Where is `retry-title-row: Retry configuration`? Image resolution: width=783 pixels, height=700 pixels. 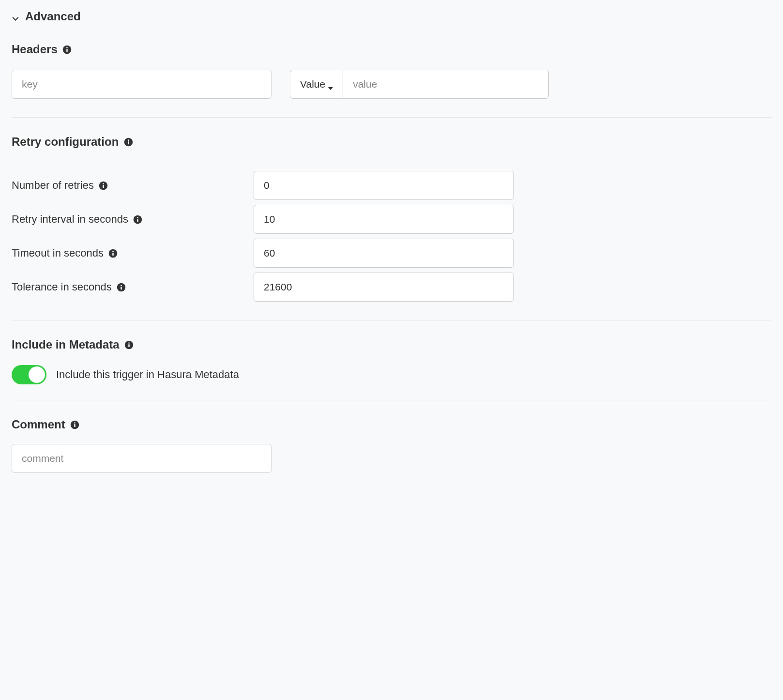
retry-title-row: Retry configuration is located at coordinates (392, 142).